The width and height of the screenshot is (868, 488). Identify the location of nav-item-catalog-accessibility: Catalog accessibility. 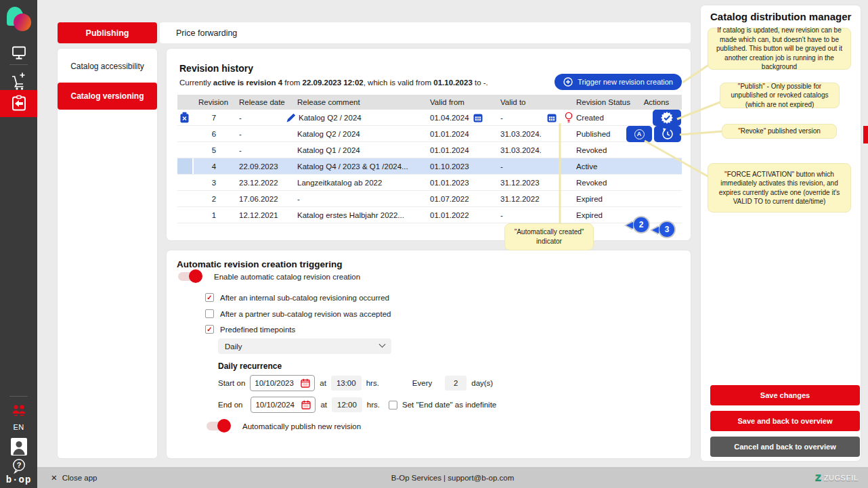
(107, 66).